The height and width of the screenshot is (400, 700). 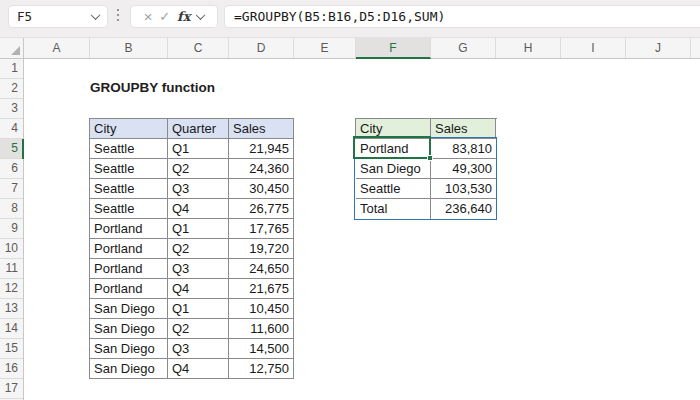 I want to click on cell: 24,360, so click(x=262, y=169).